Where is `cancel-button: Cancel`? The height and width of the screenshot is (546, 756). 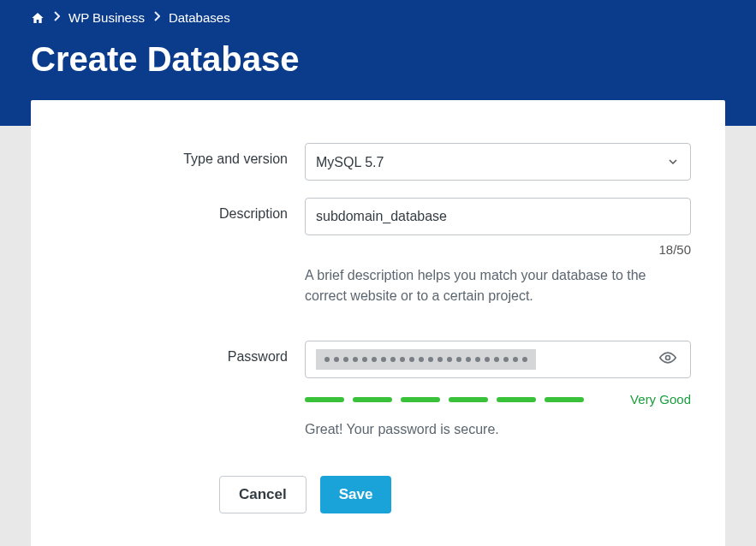
cancel-button: Cancel is located at coordinates (263, 495).